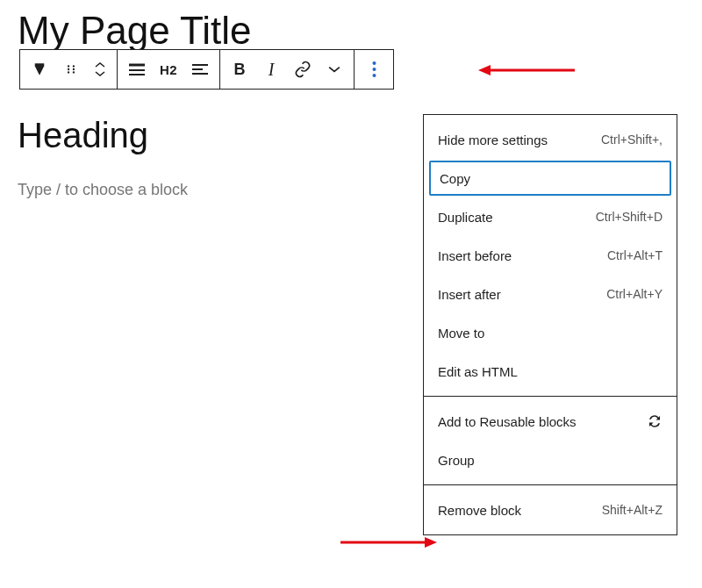 This screenshot has height=588, width=702. What do you see at coordinates (550, 371) in the screenshot?
I see `menu-edit-as-html: Edit as HTML` at bounding box center [550, 371].